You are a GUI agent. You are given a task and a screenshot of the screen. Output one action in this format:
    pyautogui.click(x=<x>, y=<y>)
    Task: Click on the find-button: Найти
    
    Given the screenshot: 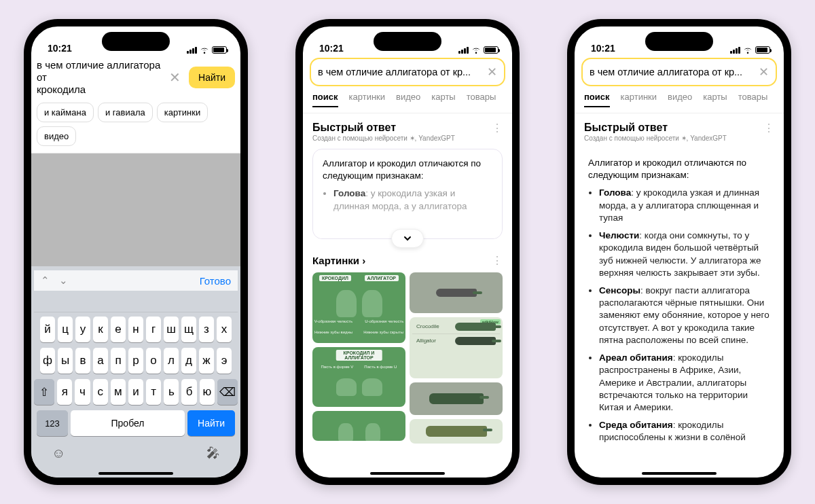 What is the action you would take?
    pyautogui.click(x=212, y=77)
    